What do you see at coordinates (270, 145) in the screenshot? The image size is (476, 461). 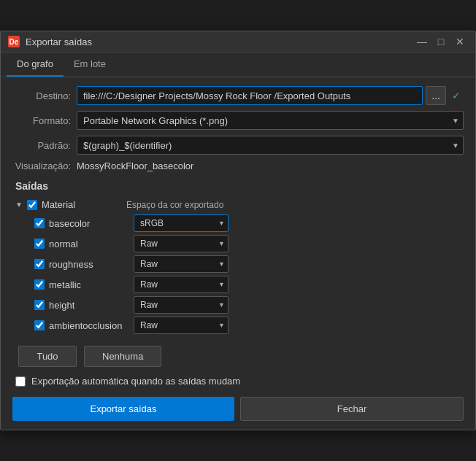 I see `pattern-input-wrap: $(graph)_$(identifier) ▼` at bounding box center [270, 145].